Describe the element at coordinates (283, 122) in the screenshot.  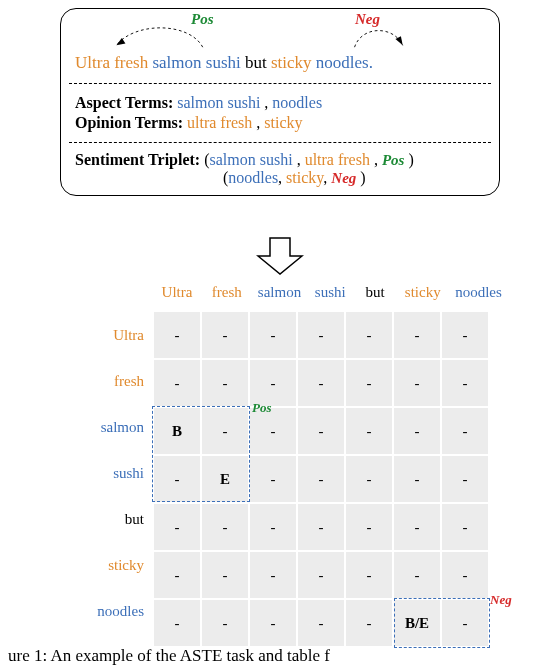
I see `opinion-term-2: sticky` at that location.